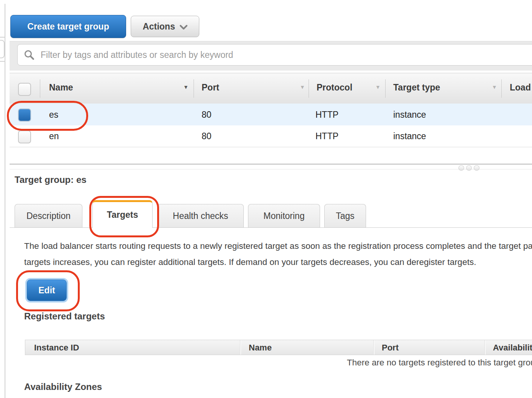 The height and width of the screenshot is (398, 532). What do you see at coordinates (184, 27) in the screenshot?
I see `chevron-down-icon` at bounding box center [184, 27].